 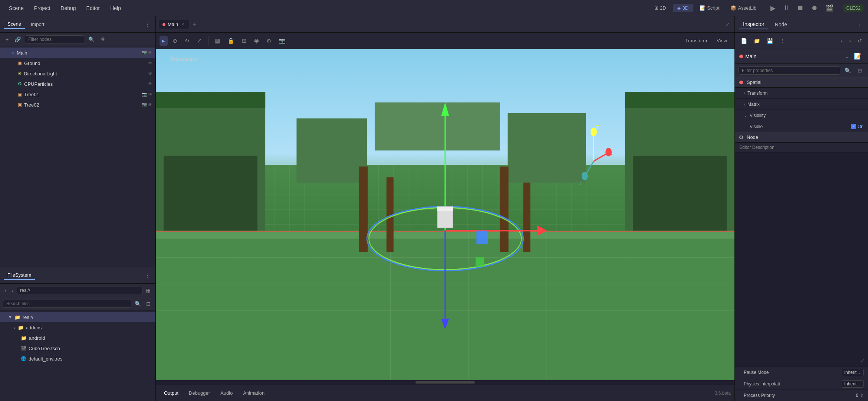 What do you see at coordinates (696, 41) in the screenshot?
I see `transform-button: Transform` at bounding box center [696, 41].